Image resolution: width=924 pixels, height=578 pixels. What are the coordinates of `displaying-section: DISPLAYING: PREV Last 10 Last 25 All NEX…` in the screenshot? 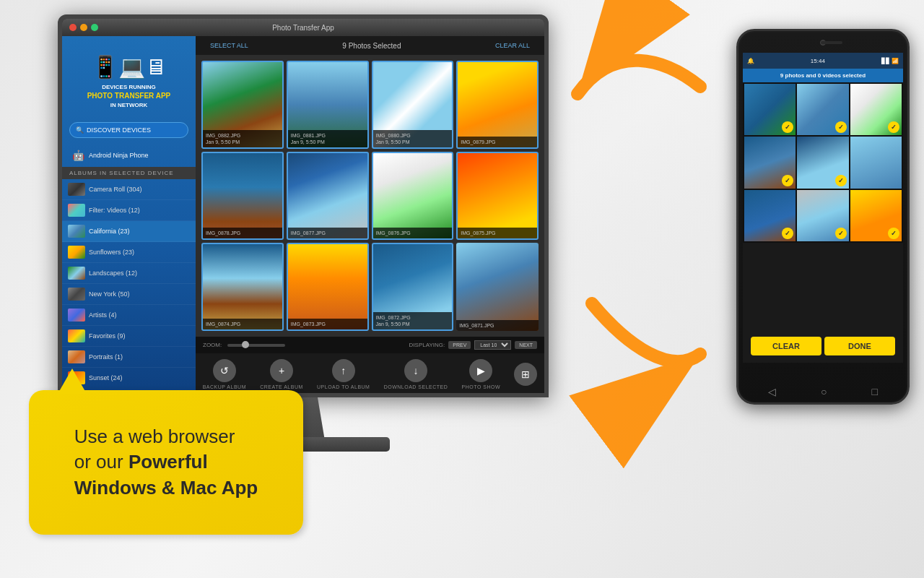 It's located at (474, 345).